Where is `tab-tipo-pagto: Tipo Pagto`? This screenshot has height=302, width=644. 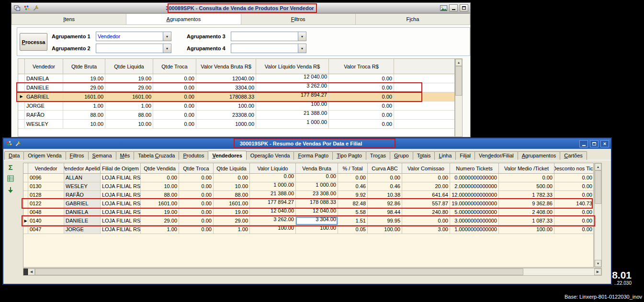 tab-tipo-pagto: Tipo Pagto is located at coordinates (350, 156).